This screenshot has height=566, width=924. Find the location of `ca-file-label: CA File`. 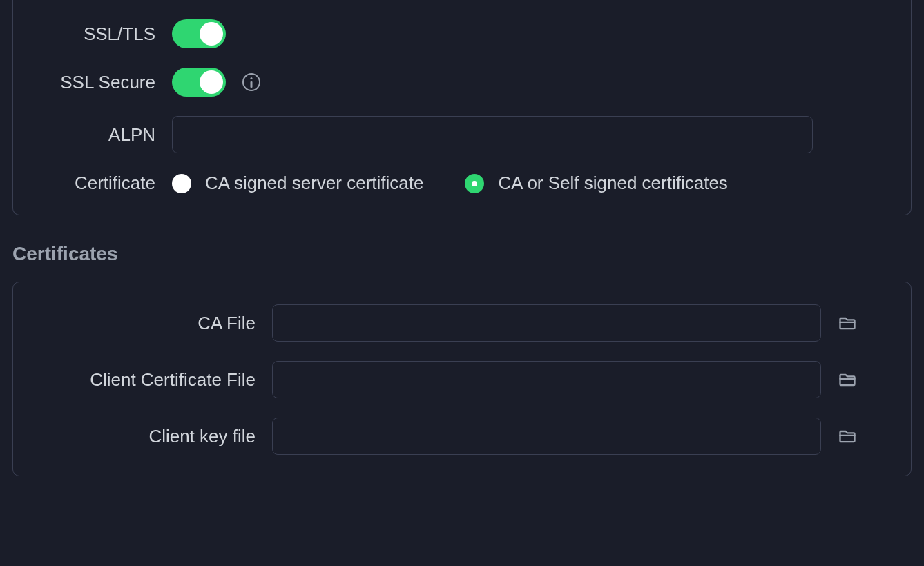

ca-file-label: CA File is located at coordinates (153, 323).